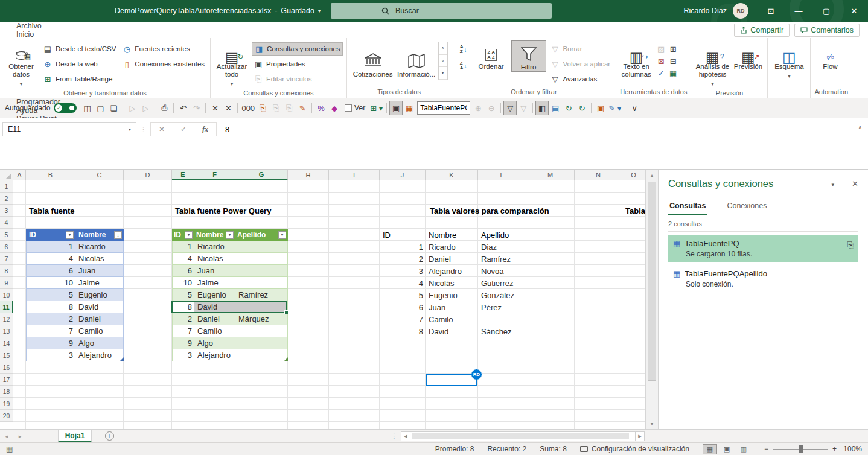 The width and height of the screenshot is (868, 455). Describe the element at coordinates (248, 108) in the screenshot. I see `thousands-format-icon: 000` at that location.